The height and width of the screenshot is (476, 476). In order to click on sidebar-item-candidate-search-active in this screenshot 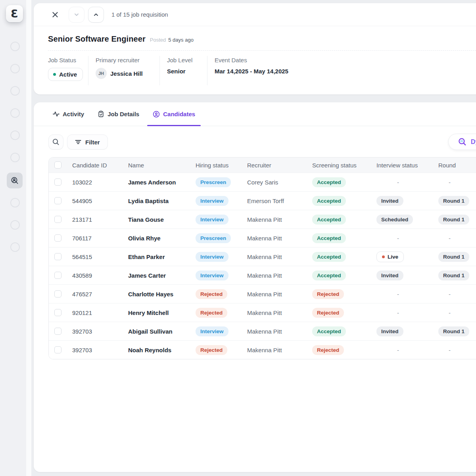, I will do `click(15, 180)`.